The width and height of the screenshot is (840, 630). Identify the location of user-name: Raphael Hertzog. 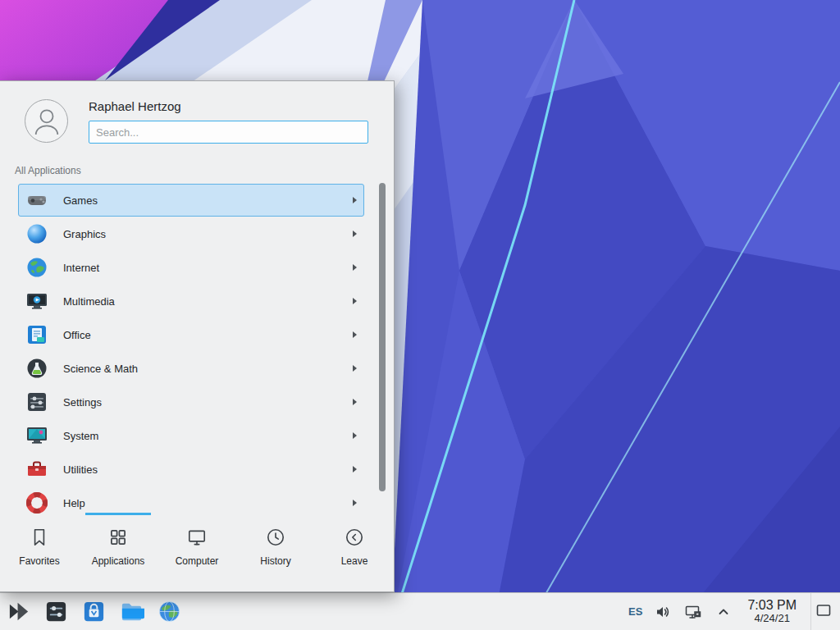
(135, 107).